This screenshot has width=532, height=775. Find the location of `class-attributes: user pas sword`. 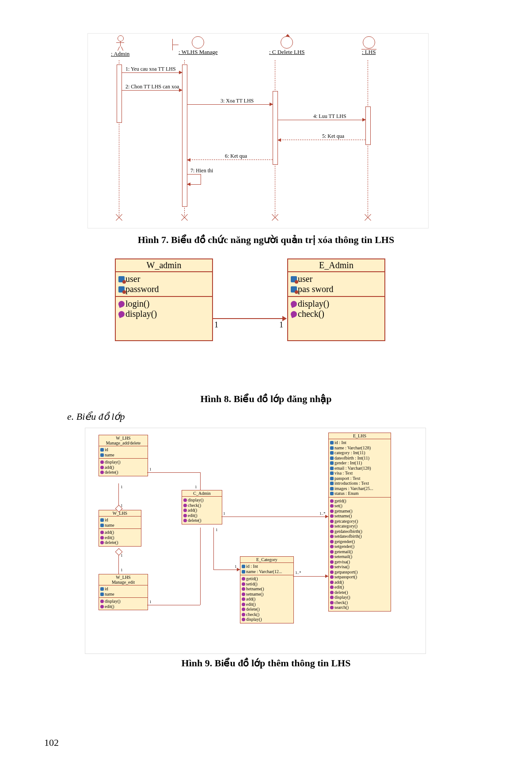

class-attributes: user pas sword is located at coordinates (336, 285).